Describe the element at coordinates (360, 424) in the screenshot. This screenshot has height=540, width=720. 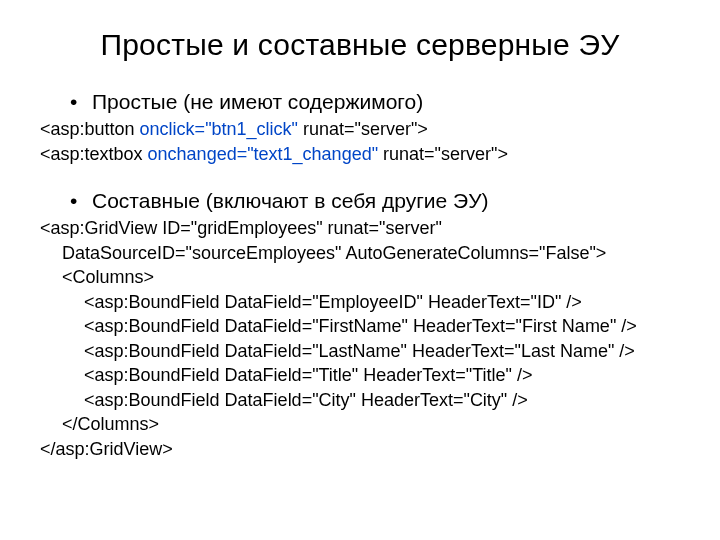
I see `code-columns-close: </Columns>` at that location.